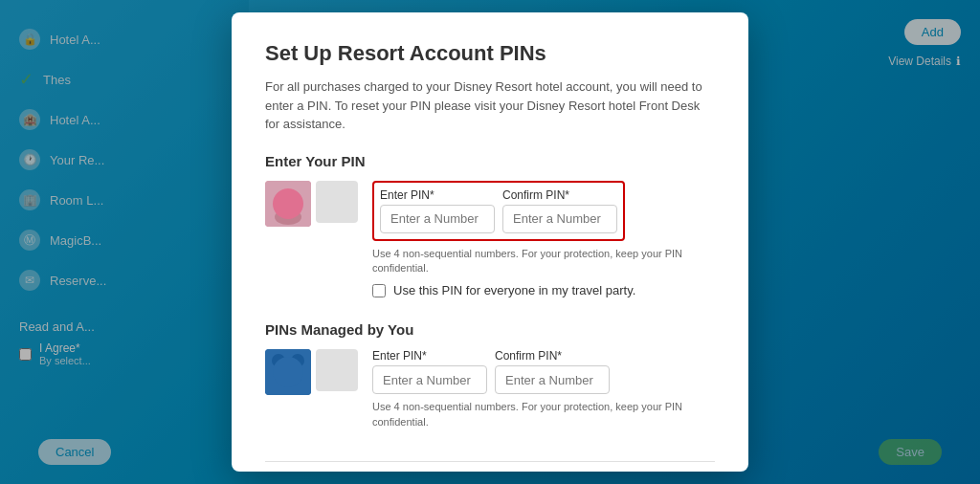 The width and height of the screenshot is (980, 484). Describe the element at coordinates (288, 204) in the screenshot. I see `avatar-ariel` at that location.